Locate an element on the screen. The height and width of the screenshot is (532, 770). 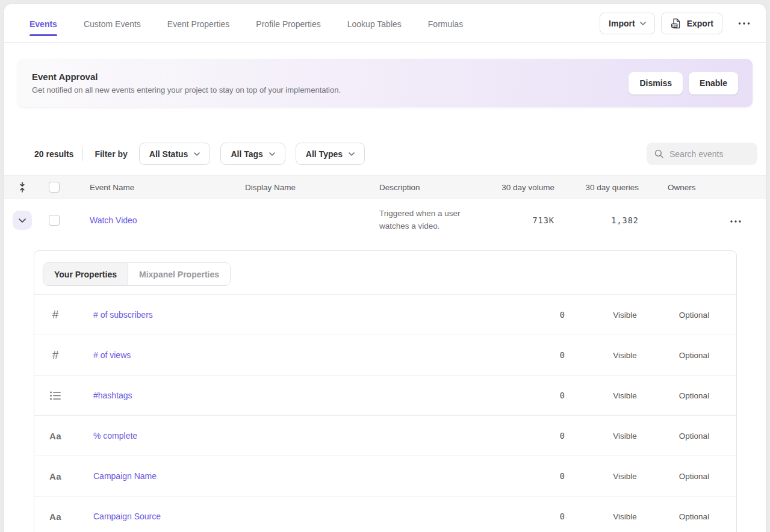
banner-description: Get notified on all new events entering … is located at coordinates (187, 90).